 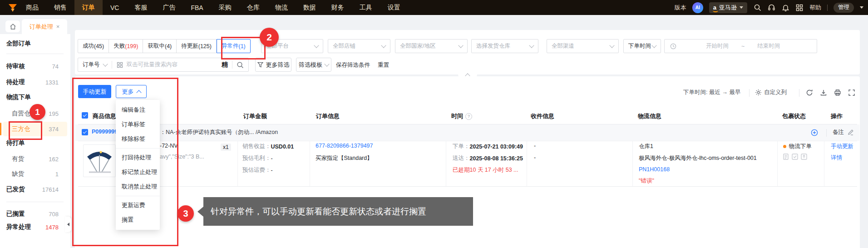 I want to click on tracking-number-link: PN1H00168, so click(x=654, y=169).